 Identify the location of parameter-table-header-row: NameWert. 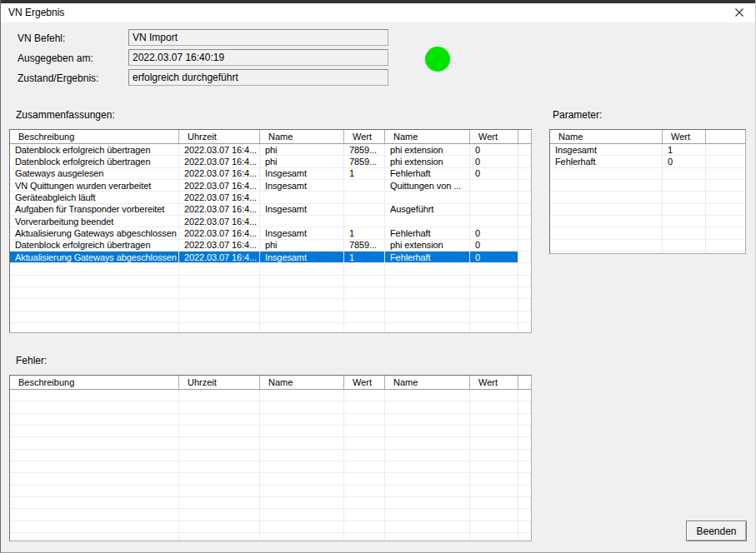
(648, 137).